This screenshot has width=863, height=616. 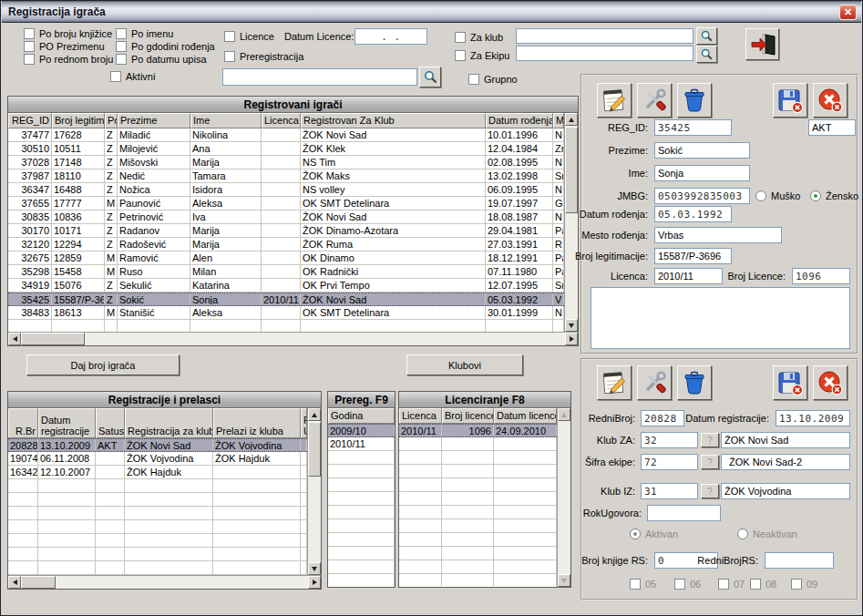 What do you see at coordinates (764, 583) in the screenshot?
I see `checkbox-08: 08` at bounding box center [764, 583].